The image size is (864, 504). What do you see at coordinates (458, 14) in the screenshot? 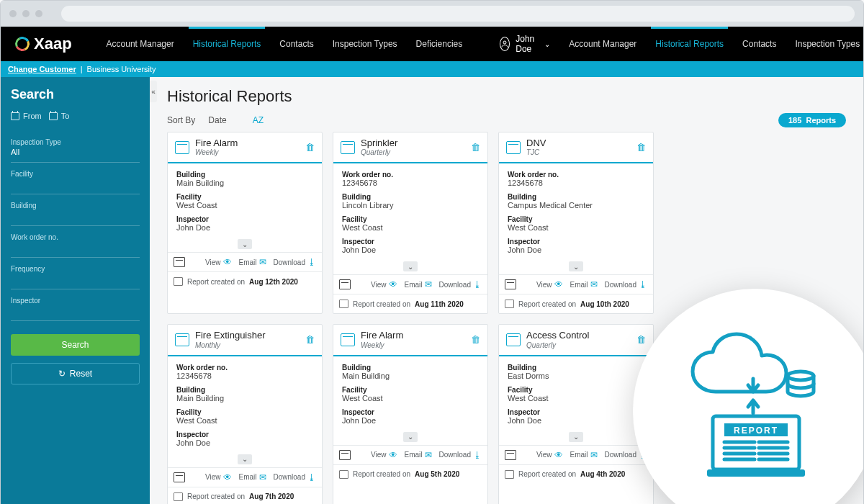
I see `url-bar` at bounding box center [458, 14].